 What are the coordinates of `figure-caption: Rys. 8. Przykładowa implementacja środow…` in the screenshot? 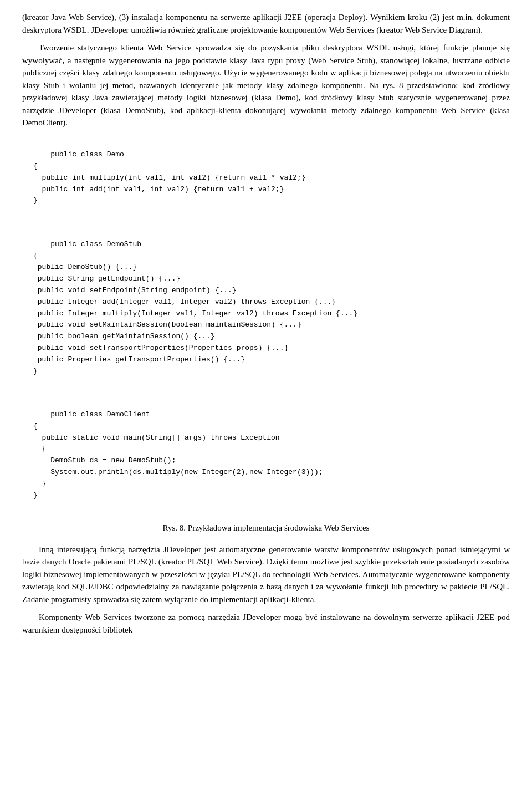 It's located at (266, 528).